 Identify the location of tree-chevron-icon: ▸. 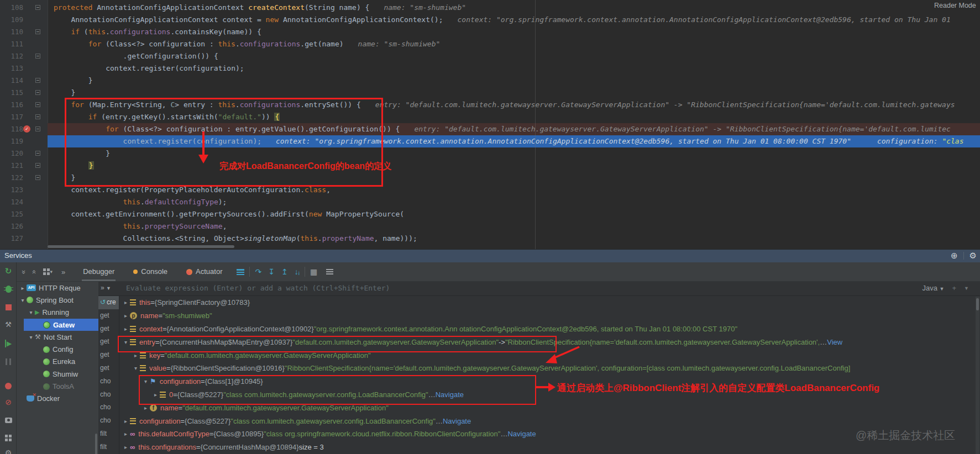
(23, 288).